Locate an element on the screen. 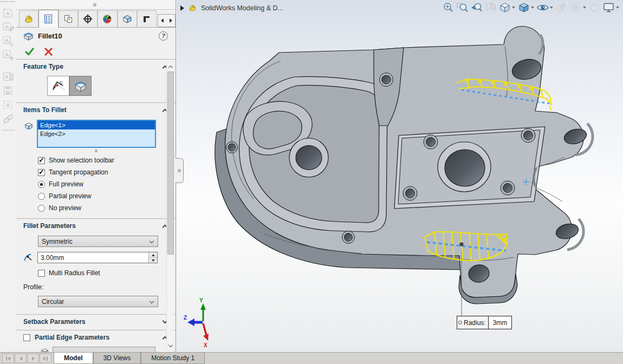  section-items-to-fillet: Items To Fillet is located at coordinates (96, 109).